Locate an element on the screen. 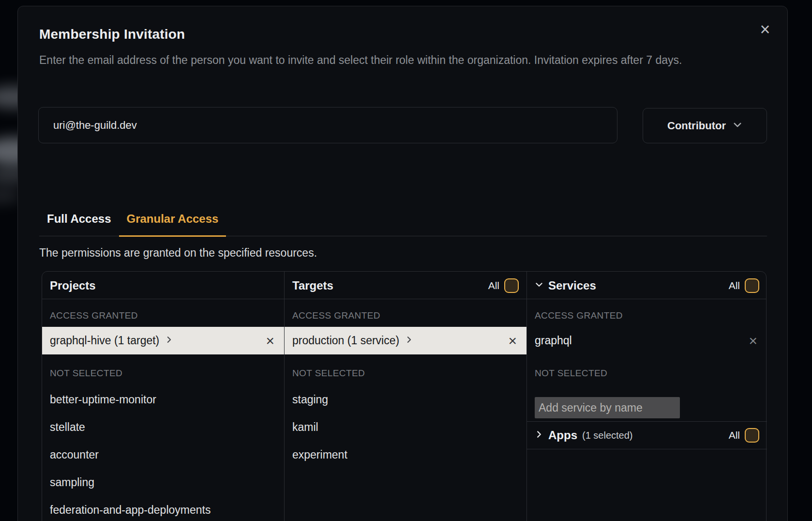  tab-granular-access: Granular Access is located at coordinates (173, 219).